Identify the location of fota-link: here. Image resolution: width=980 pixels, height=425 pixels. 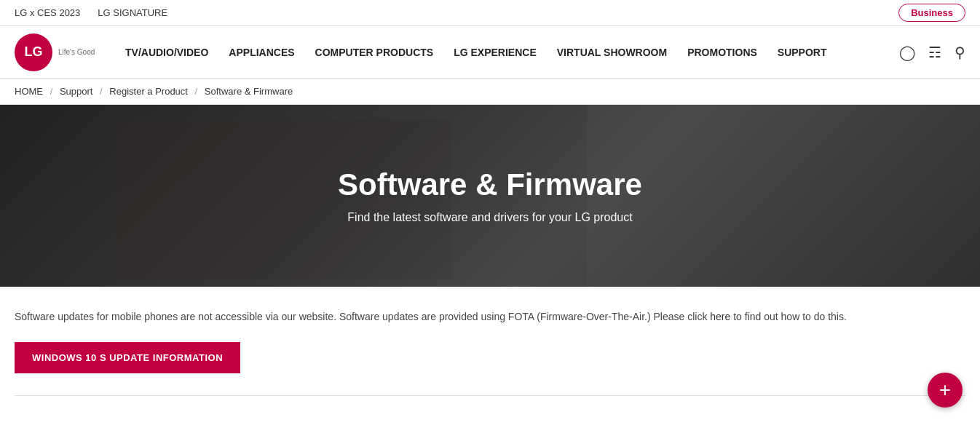
(720, 317).